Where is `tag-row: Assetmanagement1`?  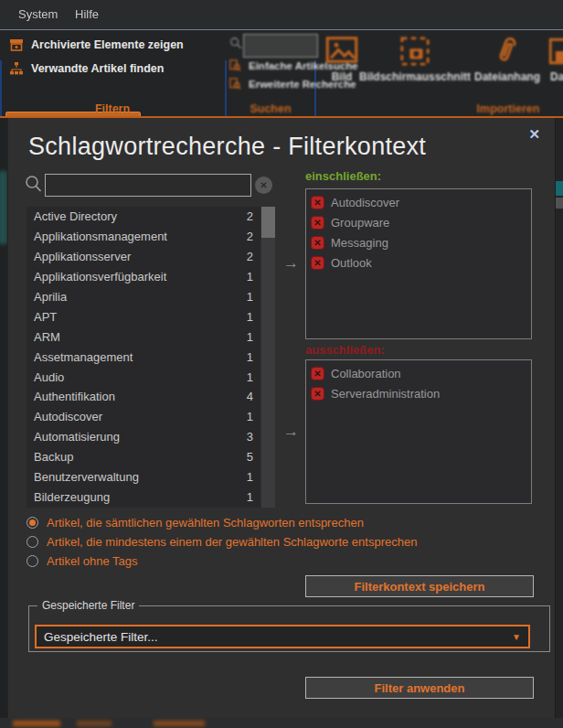 tag-row: Assetmanagement1 is located at coordinates (143, 357).